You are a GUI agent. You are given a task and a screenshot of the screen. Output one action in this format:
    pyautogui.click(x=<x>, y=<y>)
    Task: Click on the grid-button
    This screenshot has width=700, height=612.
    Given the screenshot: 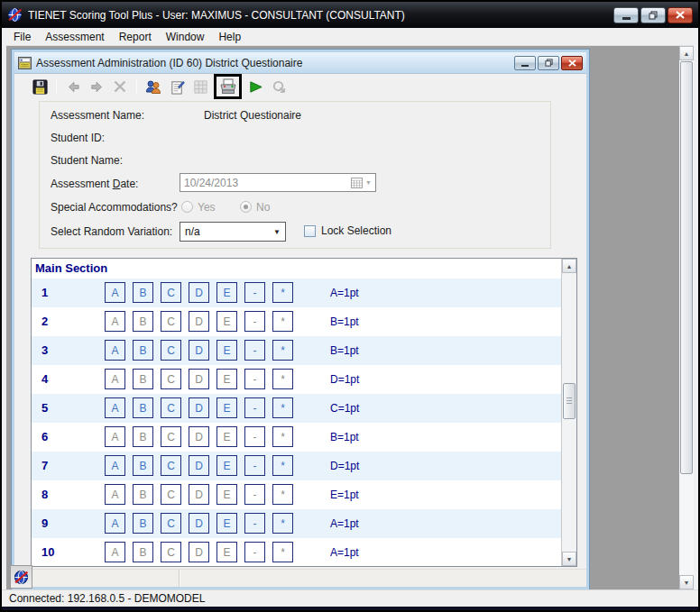 What is the action you would take?
    pyautogui.click(x=200, y=87)
    